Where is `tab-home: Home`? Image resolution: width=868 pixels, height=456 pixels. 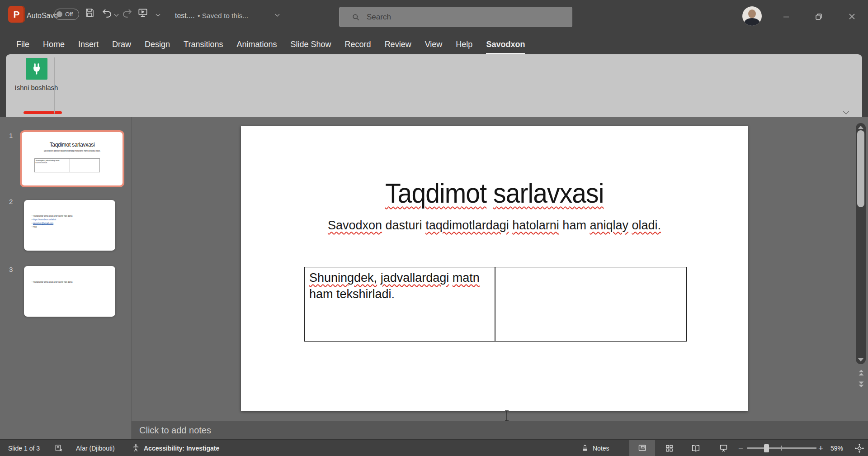
tab-home: Home is located at coordinates (54, 47).